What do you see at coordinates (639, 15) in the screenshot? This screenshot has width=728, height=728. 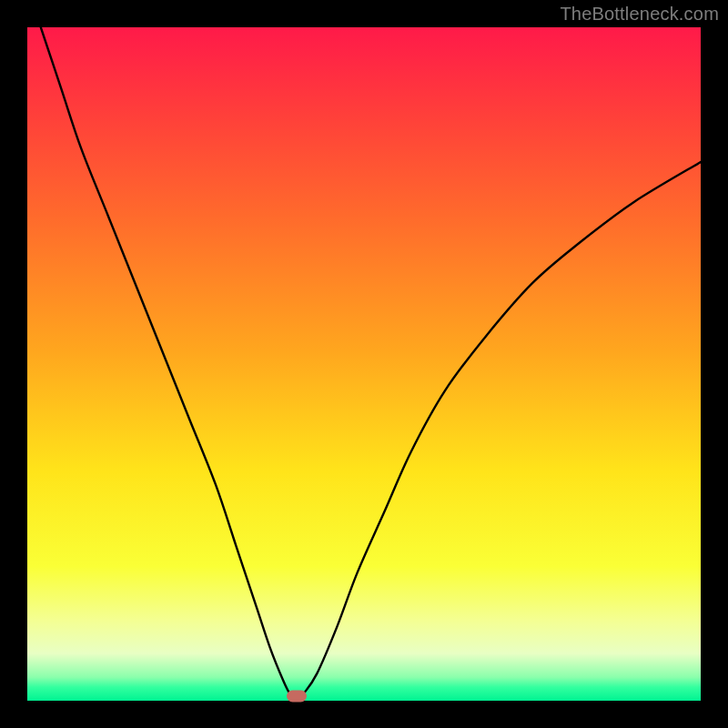 I see `watermark-text: TheBottleneck.com` at bounding box center [639, 15].